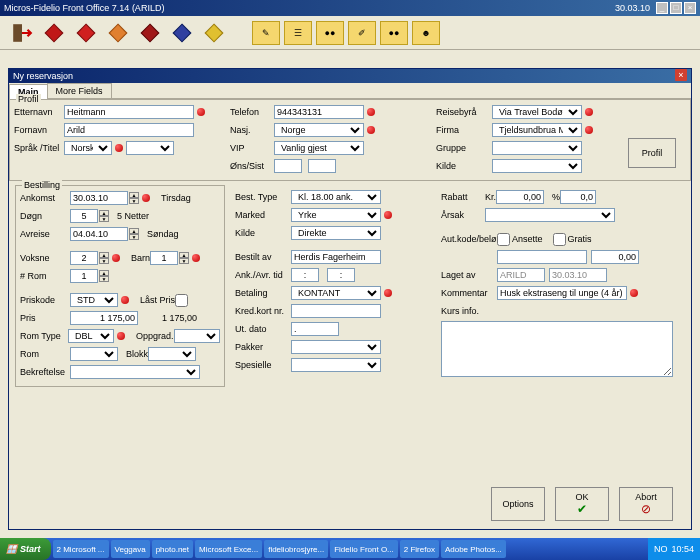 The height and width of the screenshot is (560, 700). What do you see at coordinates (214, 33) in the screenshot?
I see `diamond-yellow-icon` at bounding box center [214, 33].